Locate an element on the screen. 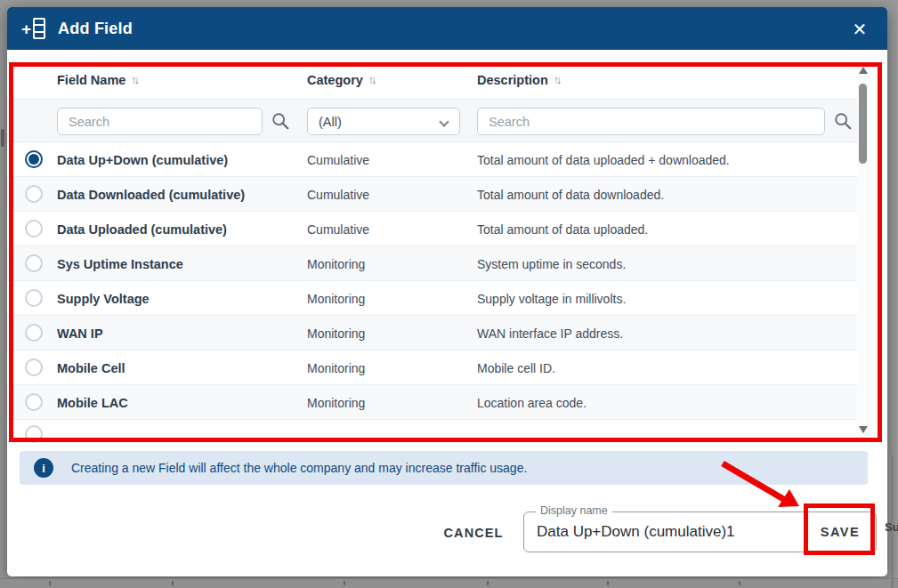 This screenshot has height=588, width=898. info-banner-text: Creating a new Field will affect the who… is located at coordinates (299, 468).